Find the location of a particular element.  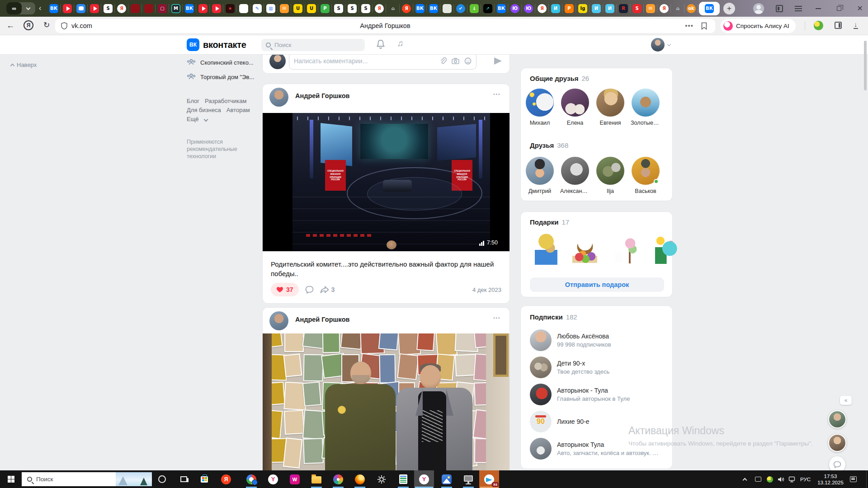

browser-tab-phone-red: ▢ is located at coordinates (162, 8).